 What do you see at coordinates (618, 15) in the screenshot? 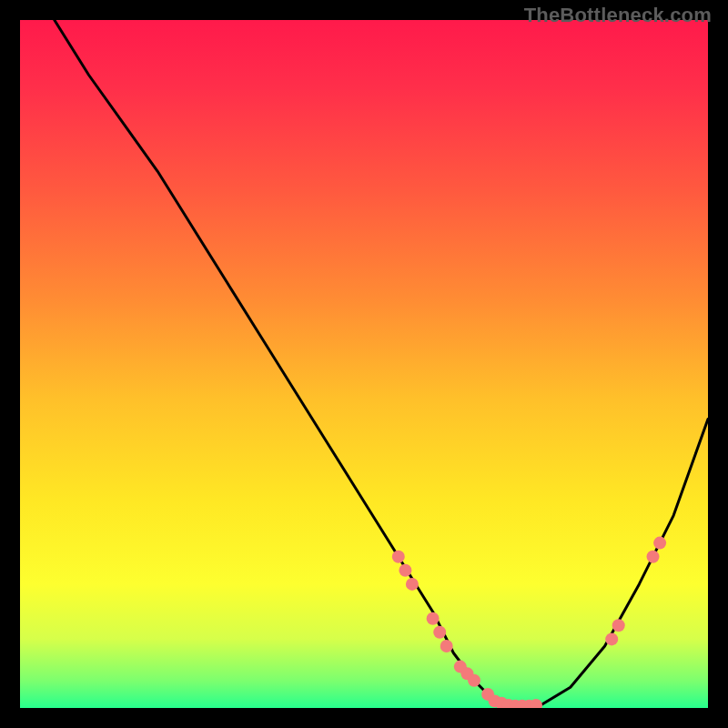
I see `watermark-text: TheBottleneck.com` at bounding box center [618, 15].